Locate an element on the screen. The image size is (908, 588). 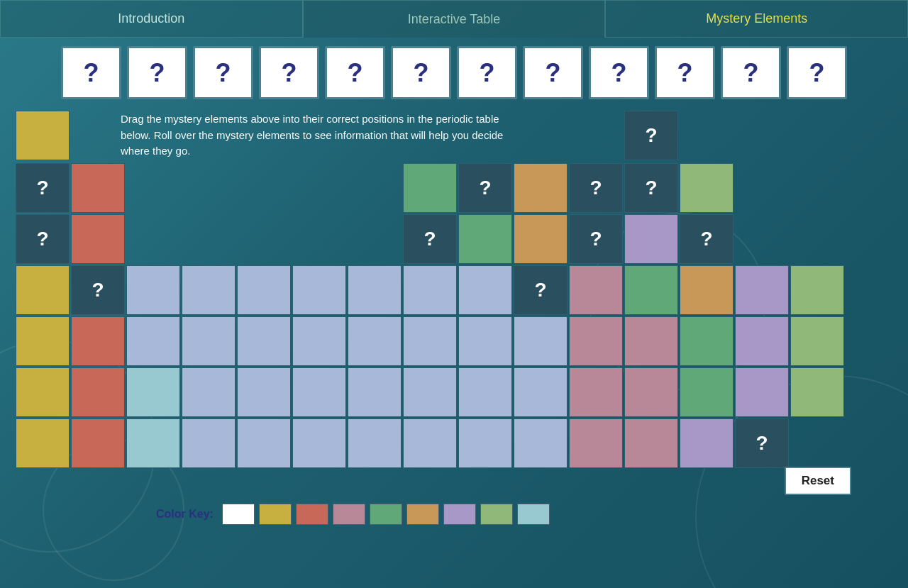
cell-r4c15 is located at coordinates (762, 290).